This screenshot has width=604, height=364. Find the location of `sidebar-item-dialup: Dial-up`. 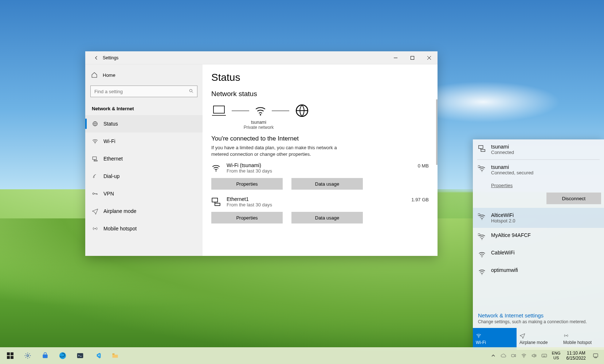

sidebar-item-dialup: Dial-up is located at coordinates (144, 176).